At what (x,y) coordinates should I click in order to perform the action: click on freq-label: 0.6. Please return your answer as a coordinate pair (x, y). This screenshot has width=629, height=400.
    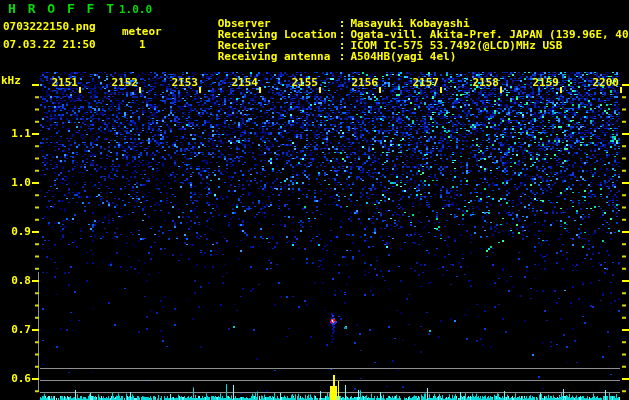
    Looking at the image, I should click on (20, 378).